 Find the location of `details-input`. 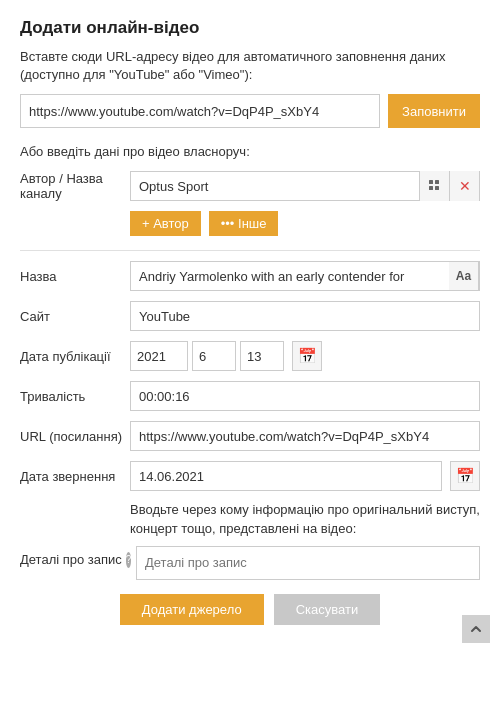

details-input is located at coordinates (308, 563).